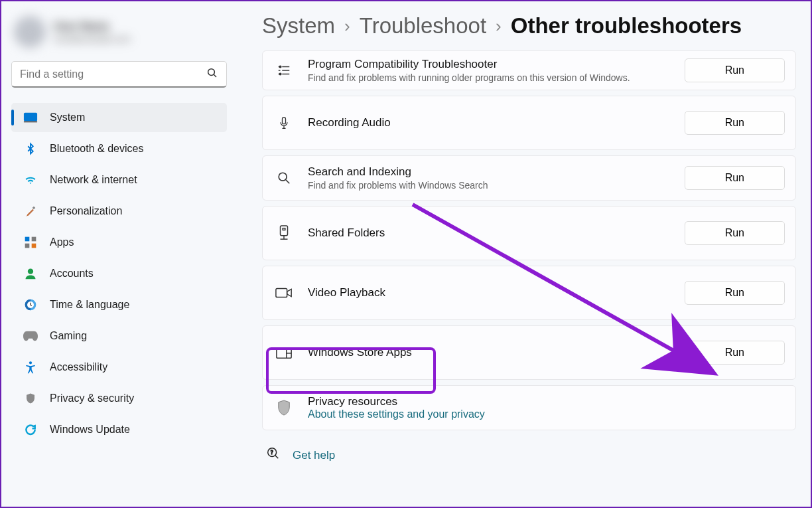 Image resolution: width=812 pixels, height=508 pixels. What do you see at coordinates (62, 242) in the screenshot?
I see `sidebar-item-label: Apps` at bounding box center [62, 242].